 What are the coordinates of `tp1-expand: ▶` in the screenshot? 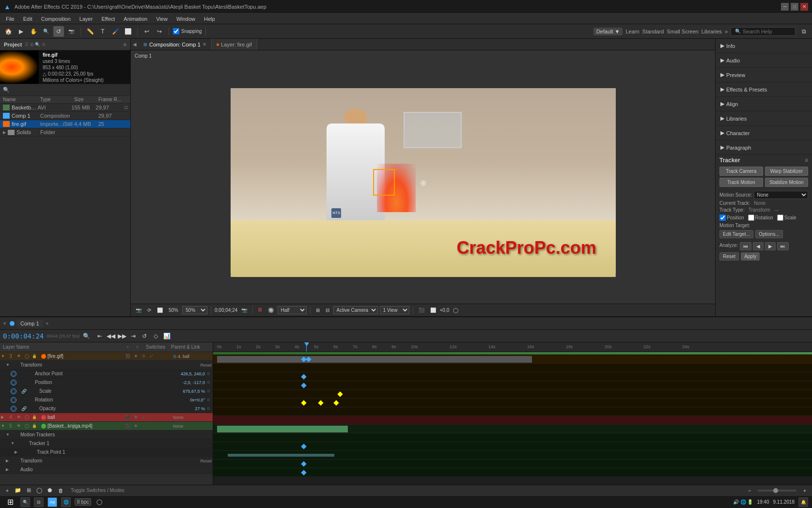 It's located at (17, 452).